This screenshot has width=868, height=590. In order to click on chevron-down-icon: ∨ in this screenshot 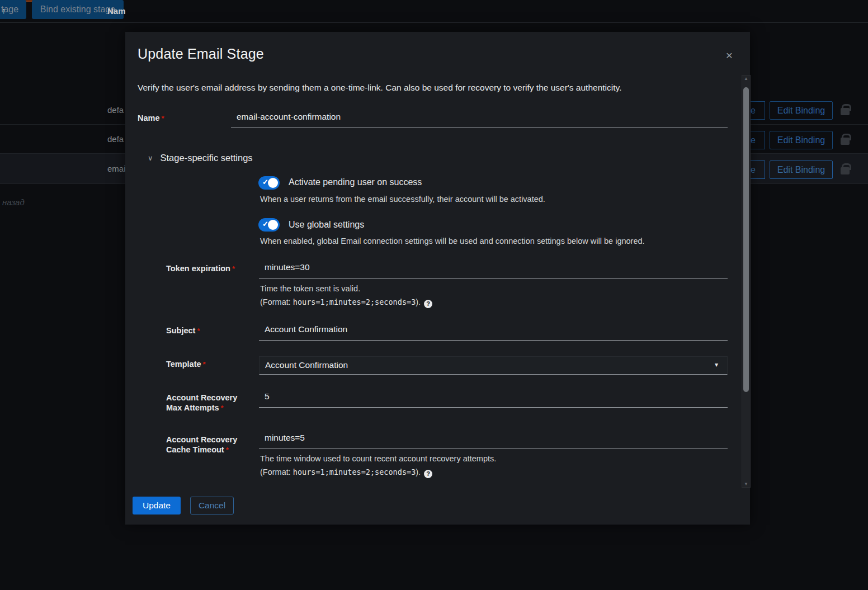, I will do `click(150, 158)`.